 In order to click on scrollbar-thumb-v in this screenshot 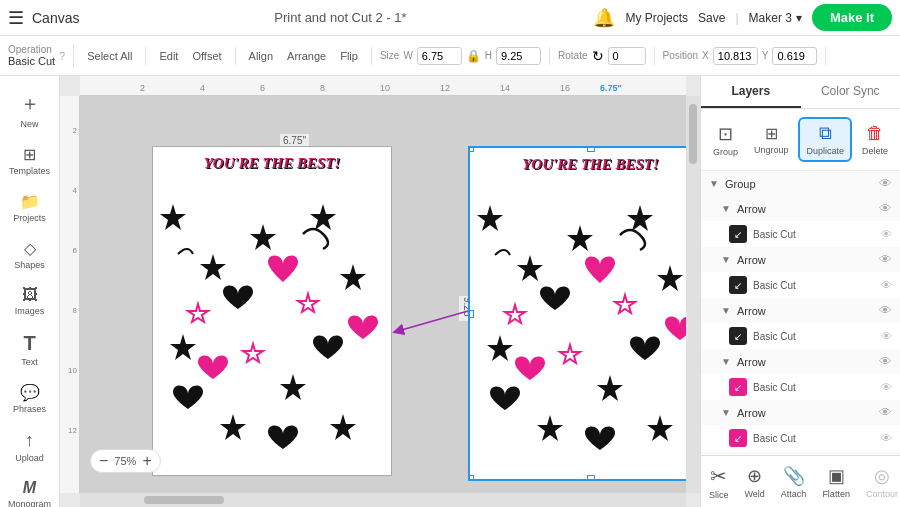, I will do `click(693, 134)`.